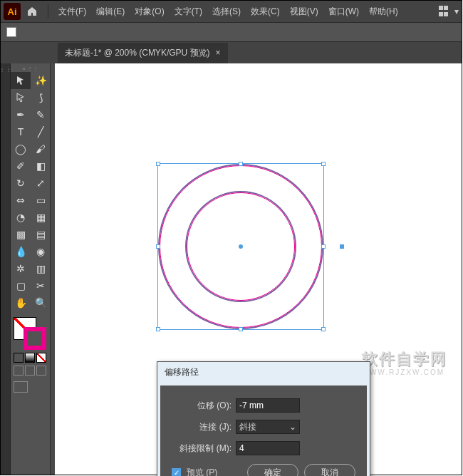 The height and width of the screenshot is (476, 463). I want to click on menubar: Ai 文件(F) 编辑(E) 对象(O) 文字(T) 选择(S) 效果(C) 视…, so click(231, 11).